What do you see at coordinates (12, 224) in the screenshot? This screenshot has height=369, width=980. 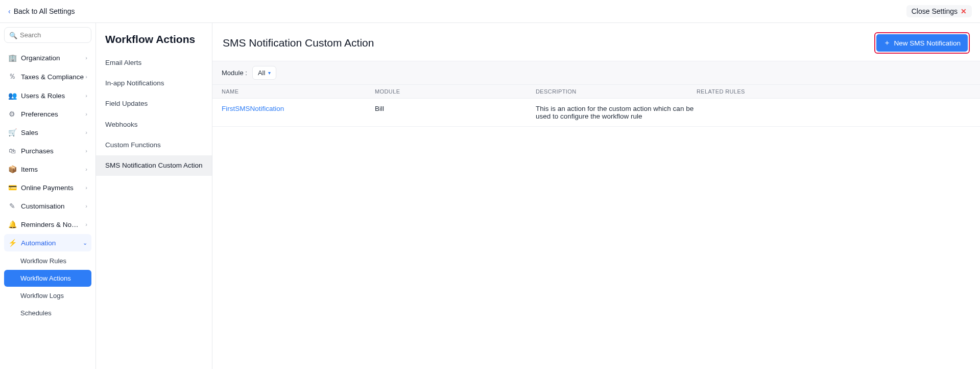 I see `bell-icon: 🔔` at bounding box center [12, 224].